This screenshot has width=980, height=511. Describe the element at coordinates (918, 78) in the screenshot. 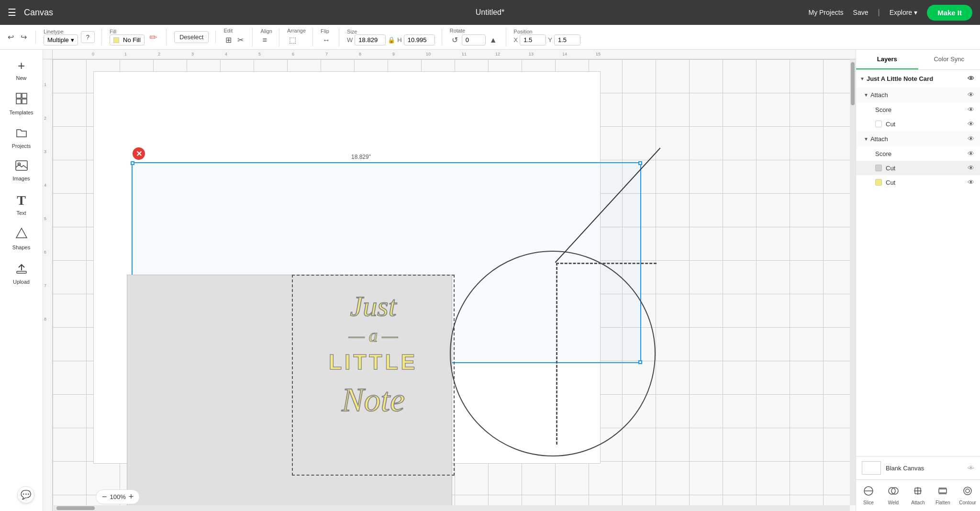

I see `project-title-row: ▼ Just A Little Note Card 👁` at that location.